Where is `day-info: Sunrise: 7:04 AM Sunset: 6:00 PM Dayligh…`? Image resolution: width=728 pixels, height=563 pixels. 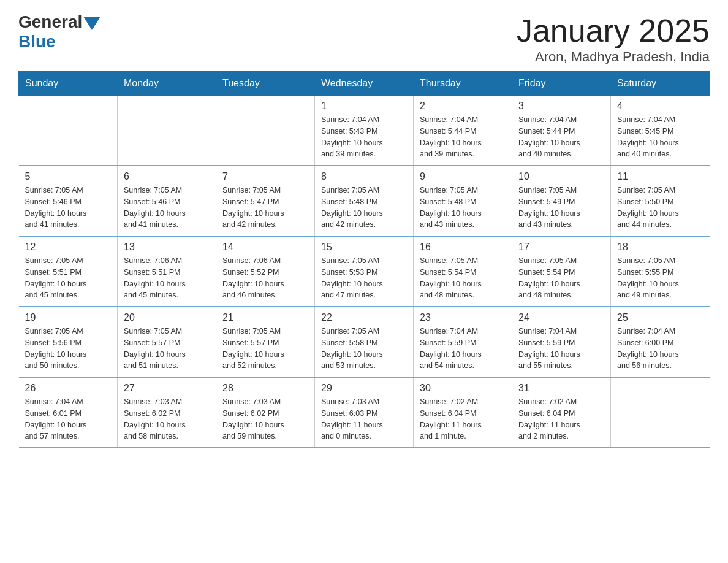
day-info: Sunrise: 7:04 AM Sunset: 6:00 PM Dayligh… is located at coordinates (661, 348).